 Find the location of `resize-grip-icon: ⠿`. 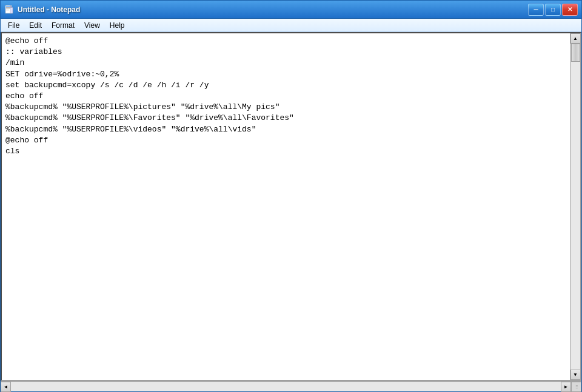

resize-grip-icon: ⠿ is located at coordinates (576, 387).